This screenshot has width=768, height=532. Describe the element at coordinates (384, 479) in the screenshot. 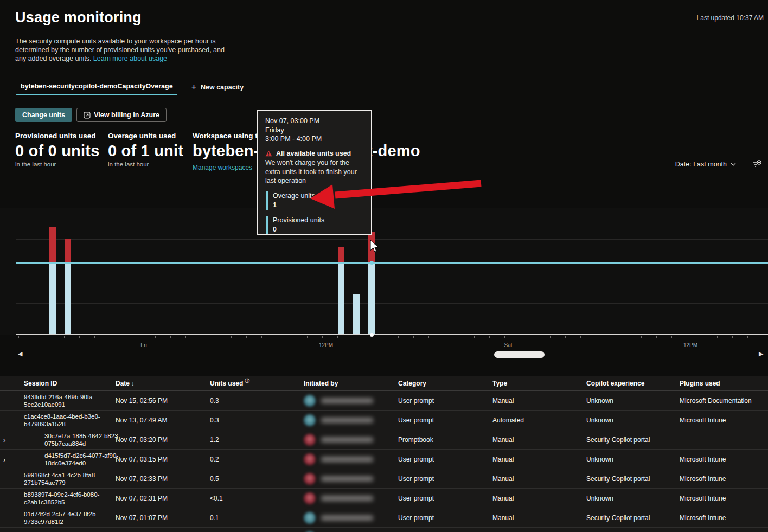

I see `table-row: 599168cf-4ca1-4c2b-8fa8-271b754ae779 Nov…` at that location.